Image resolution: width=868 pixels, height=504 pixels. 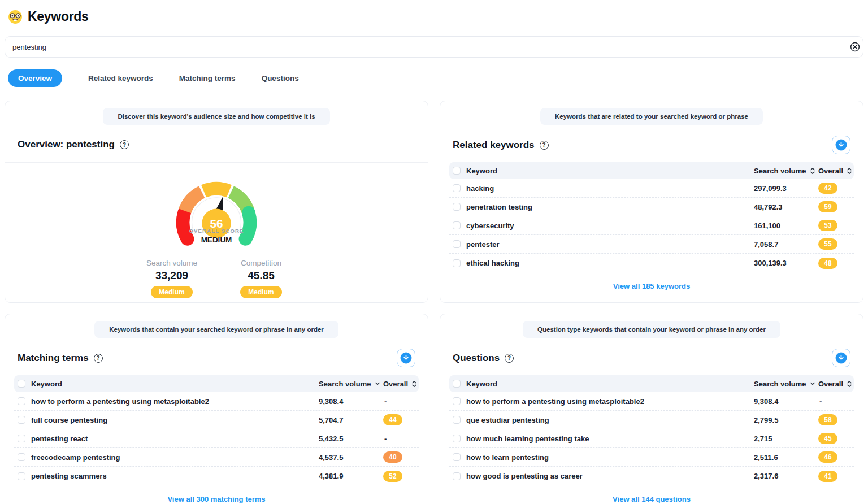 I want to click on stat-value: 33,209, so click(x=172, y=276).